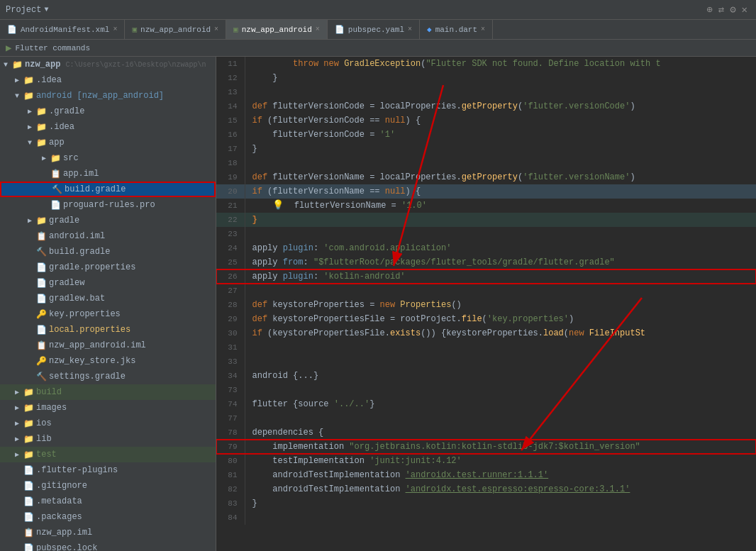 Image resolution: width=756 pixels, height=551 pixels. What do you see at coordinates (487, 503) in the screenshot?
I see `code-line-83: 83 }` at bounding box center [487, 503].